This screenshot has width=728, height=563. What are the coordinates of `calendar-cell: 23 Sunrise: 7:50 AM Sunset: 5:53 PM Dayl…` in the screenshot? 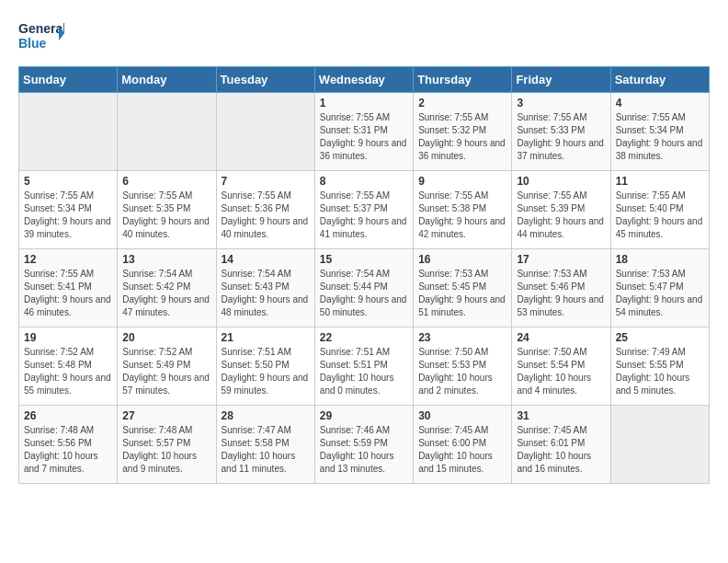 It's located at (463, 366).